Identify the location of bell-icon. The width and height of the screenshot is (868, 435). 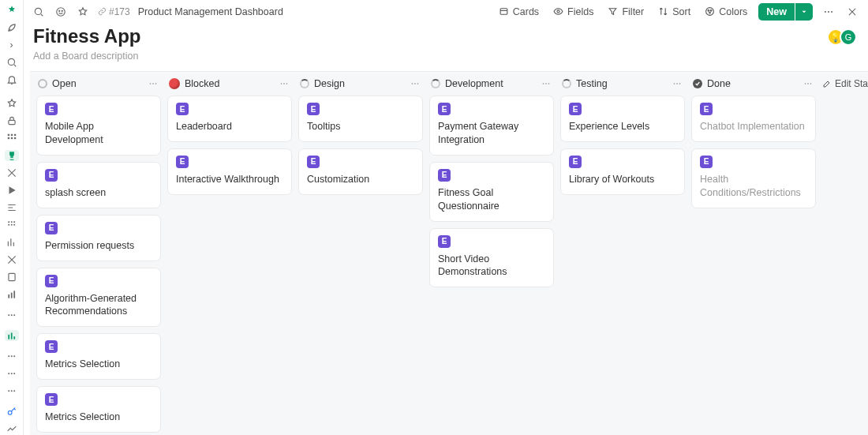
(12, 80).